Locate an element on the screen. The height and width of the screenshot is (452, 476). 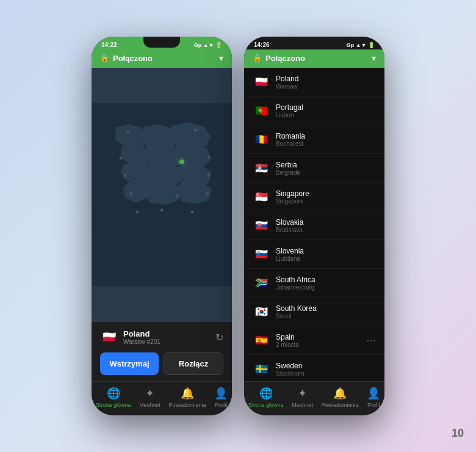
phone-notch is located at coordinates (162, 42).